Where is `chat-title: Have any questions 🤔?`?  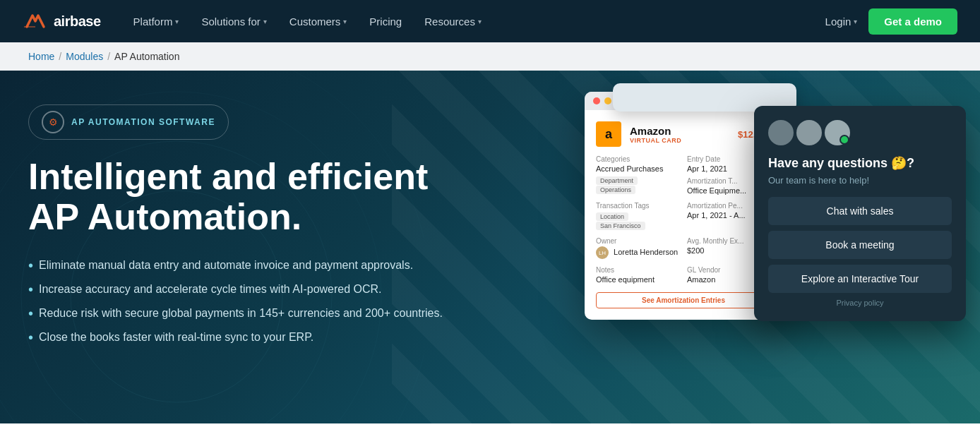
chat-title: Have any questions 🤔? is located at coordinates (860, 163).